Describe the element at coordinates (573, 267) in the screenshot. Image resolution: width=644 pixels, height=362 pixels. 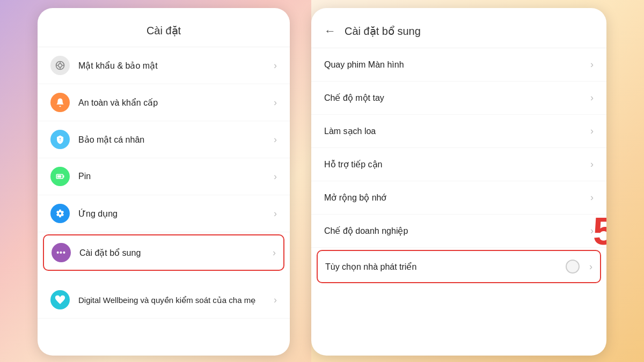
I see `developer-toggle` at that location.